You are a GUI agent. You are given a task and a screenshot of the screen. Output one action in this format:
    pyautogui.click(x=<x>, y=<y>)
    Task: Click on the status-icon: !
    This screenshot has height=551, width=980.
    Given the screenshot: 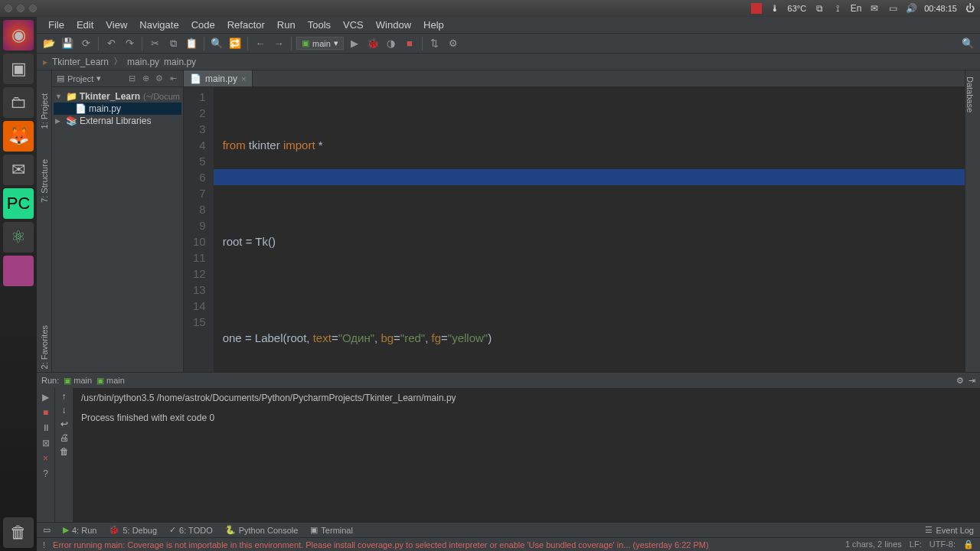 What is the action you would take?
    pyautogui.click(x=44, y=545)
    